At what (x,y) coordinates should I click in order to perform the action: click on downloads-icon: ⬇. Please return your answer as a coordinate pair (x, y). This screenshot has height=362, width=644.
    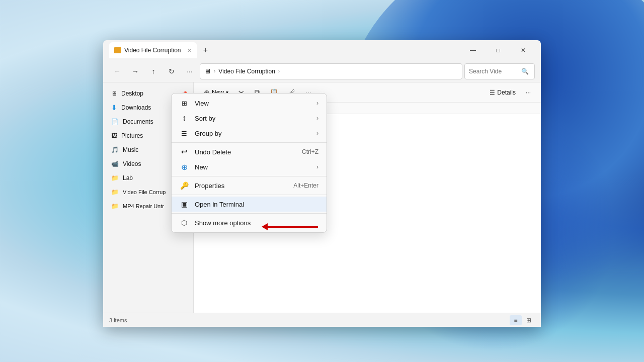
    Looking at the image, I should click on (114, 108).